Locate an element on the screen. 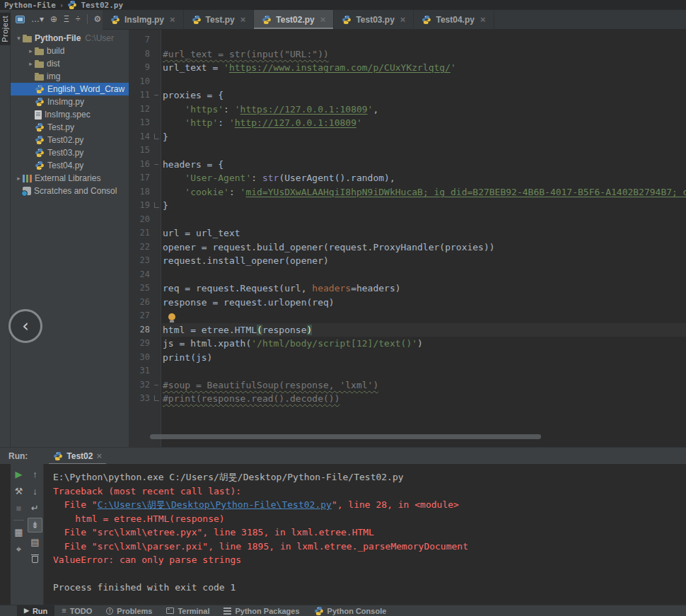  tree-chevron-icon: ▾ is located at coordinates (18, 38).